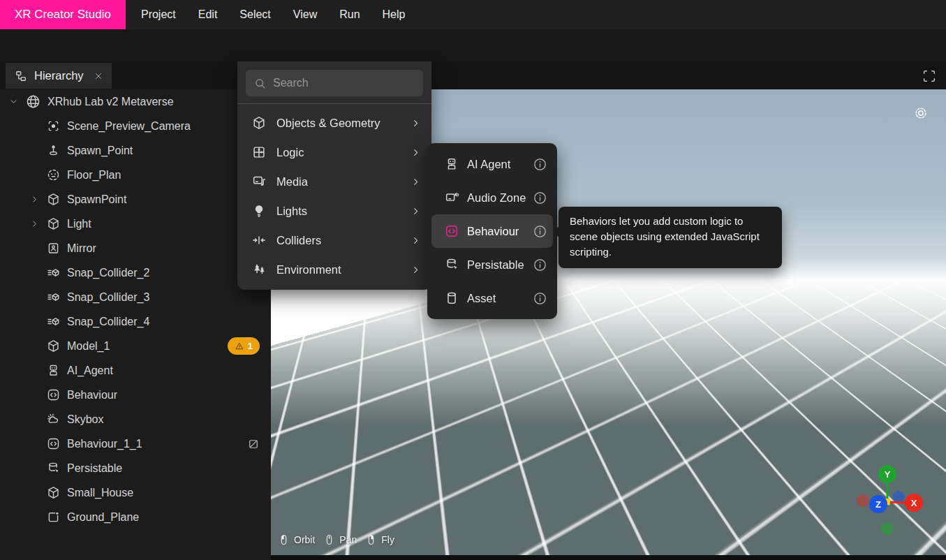 The image size is (946, 560). Describe the element at coordinates (21, 76) in the screenshot. I see `hierarchy-tab-icon-slot` at that location.